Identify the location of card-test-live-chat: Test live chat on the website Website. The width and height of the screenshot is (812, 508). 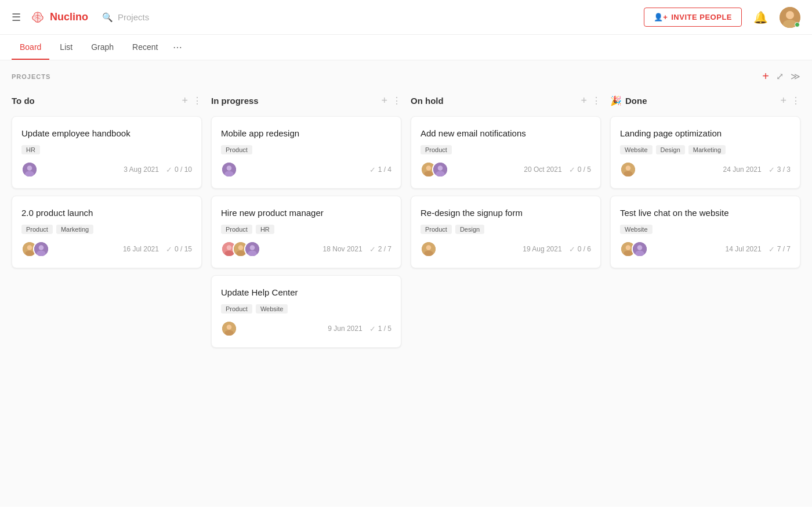
(705, 232).